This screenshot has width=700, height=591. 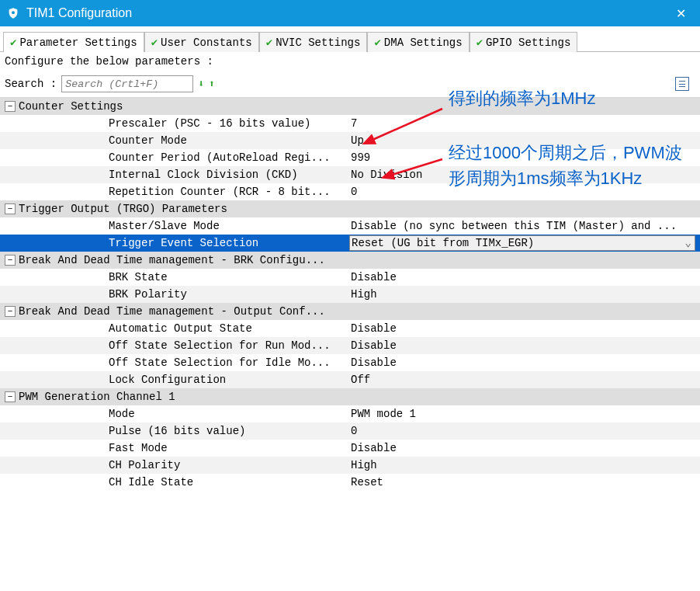 I want to click on param-label: Off State Selection for Idle Mo..., so click(x=220, y=363).